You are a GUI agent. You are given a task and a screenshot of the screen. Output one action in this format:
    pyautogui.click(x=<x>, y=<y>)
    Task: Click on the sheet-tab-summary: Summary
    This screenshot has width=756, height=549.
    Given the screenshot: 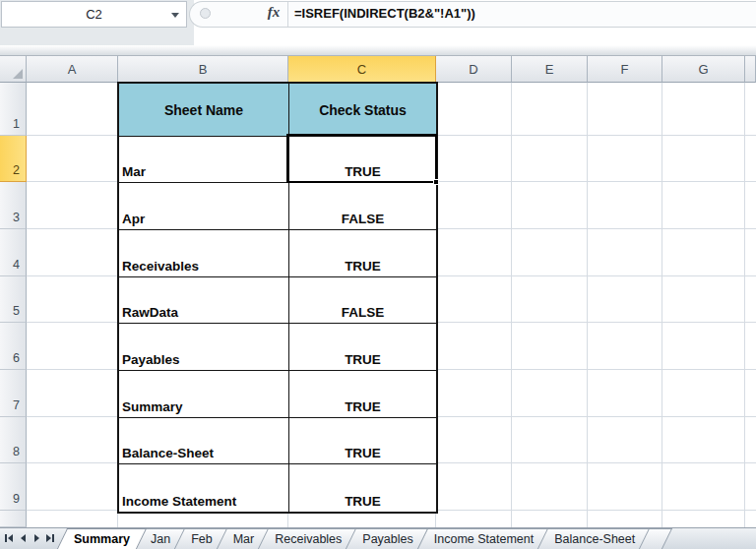 What is the action you would take?
    pyautogui.click(x=102, y=539)
    